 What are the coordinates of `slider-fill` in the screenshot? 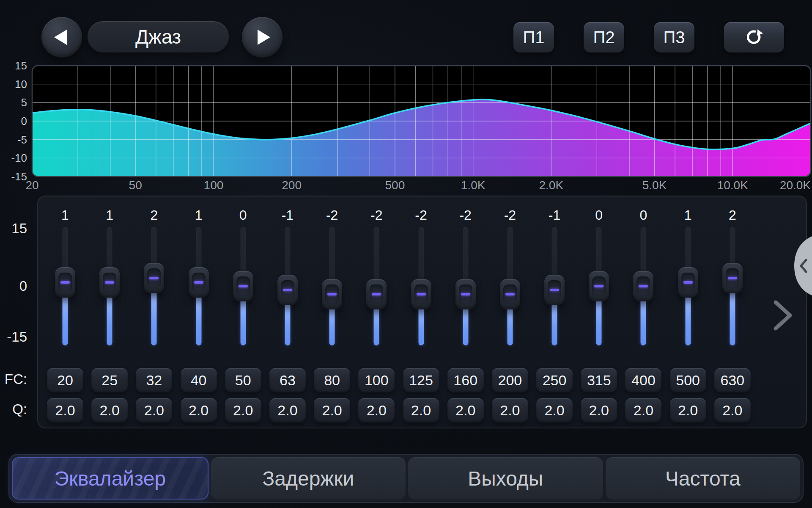 It's located at (555, 323).